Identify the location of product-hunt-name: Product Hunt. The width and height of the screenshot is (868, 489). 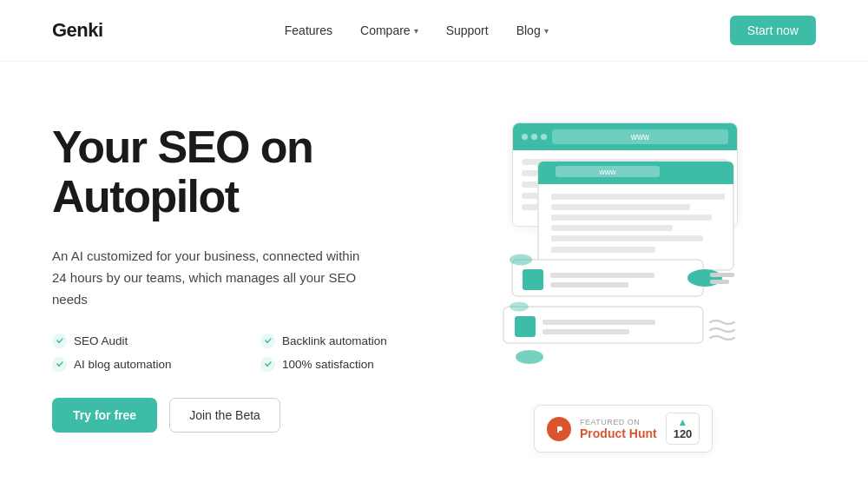
(618, 433).